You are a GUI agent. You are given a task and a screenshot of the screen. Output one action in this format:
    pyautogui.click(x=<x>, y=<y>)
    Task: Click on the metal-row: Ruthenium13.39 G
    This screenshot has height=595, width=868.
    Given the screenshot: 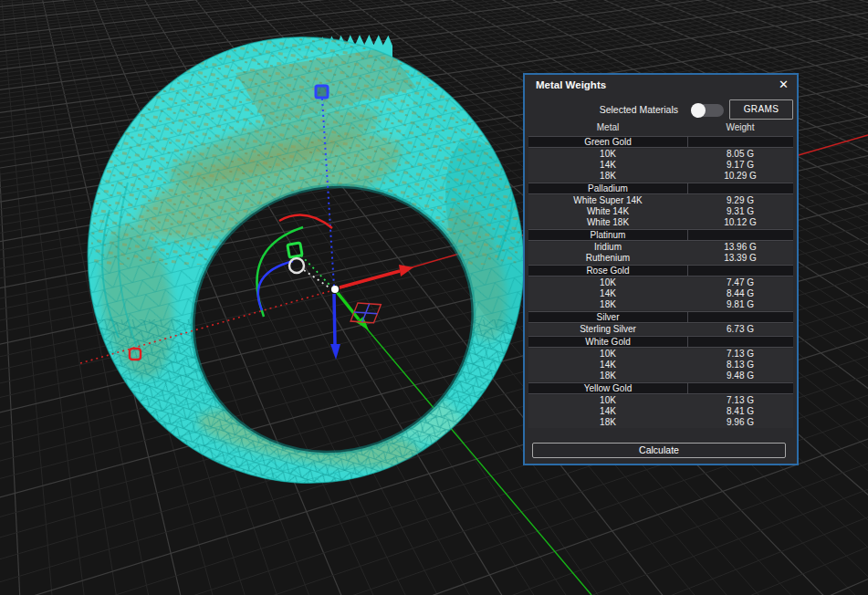 What is the action you would take?
    pyautogui.click(x=661, y=258)
    